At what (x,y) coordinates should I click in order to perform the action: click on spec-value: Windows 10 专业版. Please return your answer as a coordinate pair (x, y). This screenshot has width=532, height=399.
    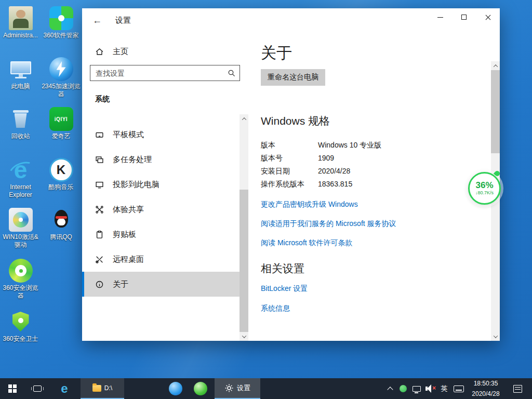
    Looking at the image, I should click on (350, 145).